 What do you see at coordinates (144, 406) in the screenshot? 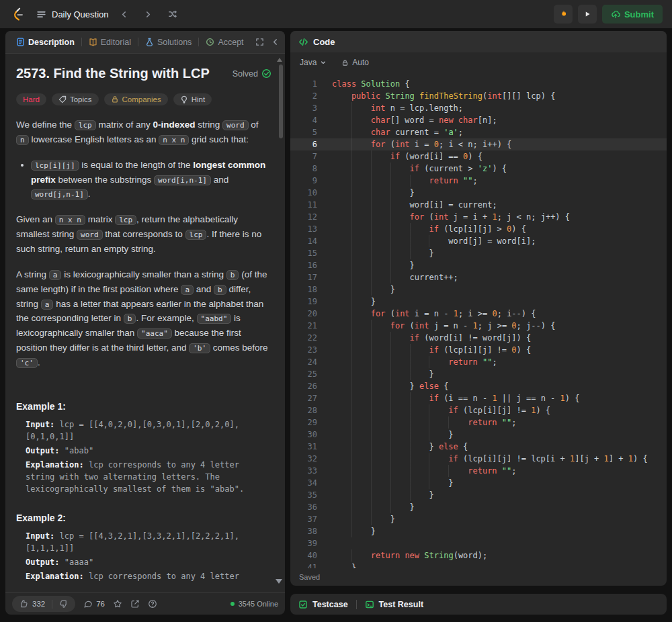
I see `example-1-heading: Example 1:` at bounding box center [144, 406].